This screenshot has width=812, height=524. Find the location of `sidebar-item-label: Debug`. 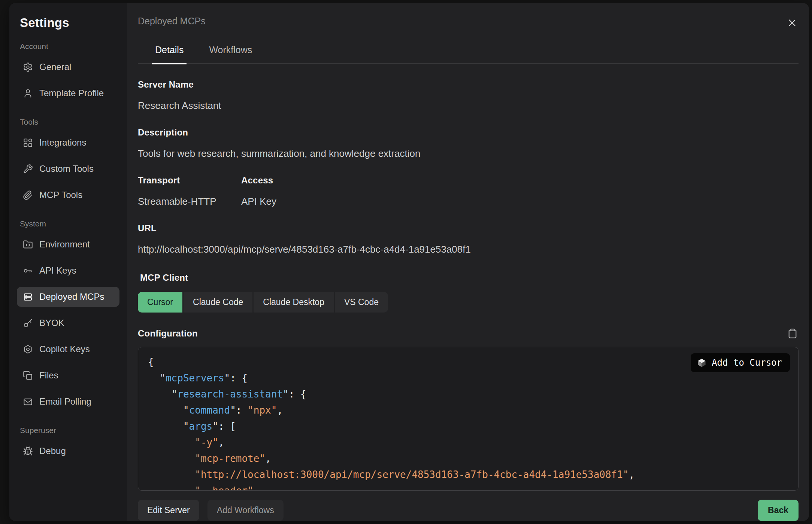

sidebar-item-label: Debug is located at coordinates (52, 451).